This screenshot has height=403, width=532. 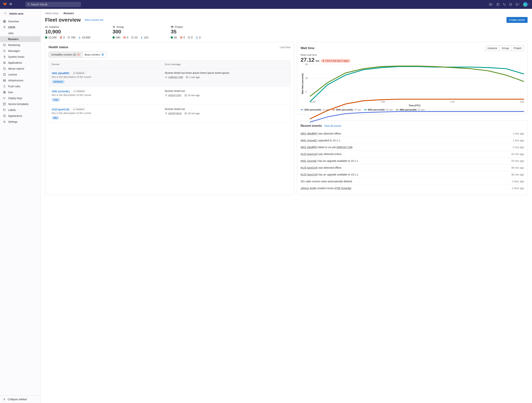 What do you see at coordinates (518, 161) in the screenshot?
I see `event-time: 25 min ago` at bounding box center [518, 161].